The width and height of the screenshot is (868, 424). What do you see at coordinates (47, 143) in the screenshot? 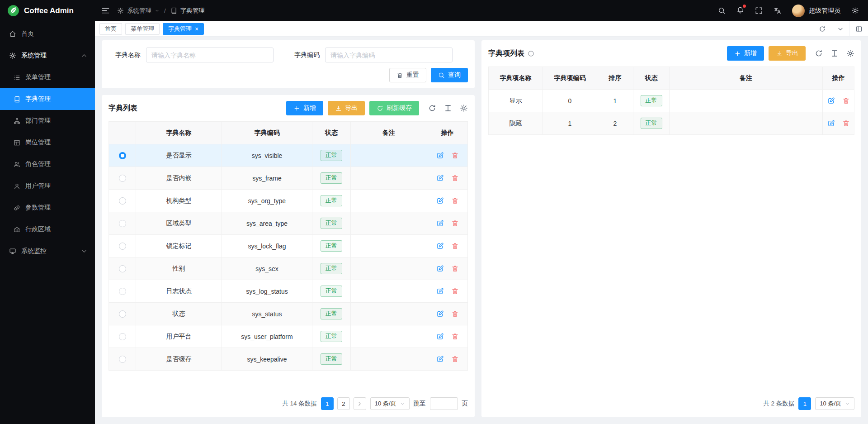
I see `sidebar-subitem-frame: 岗位管理` at bounding box center [47, 143].